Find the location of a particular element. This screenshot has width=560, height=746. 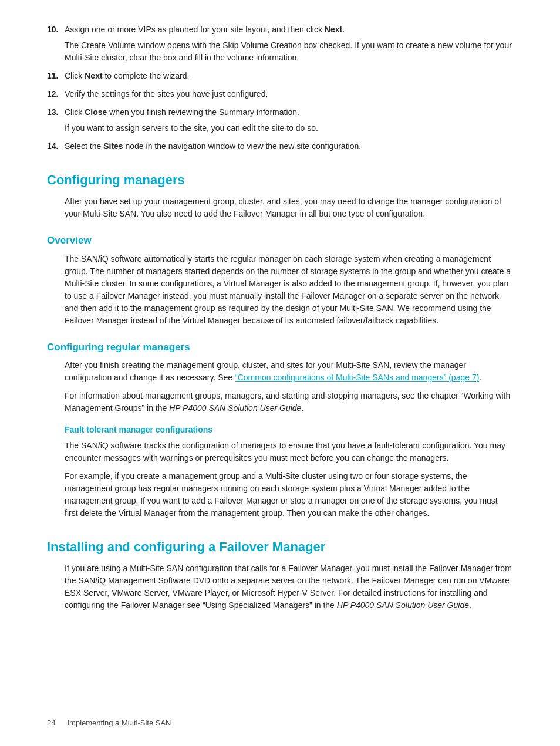

installing-configuring-body-italic: HP P4000 SAN Solution User Guide is located at coordinates (403, 605).